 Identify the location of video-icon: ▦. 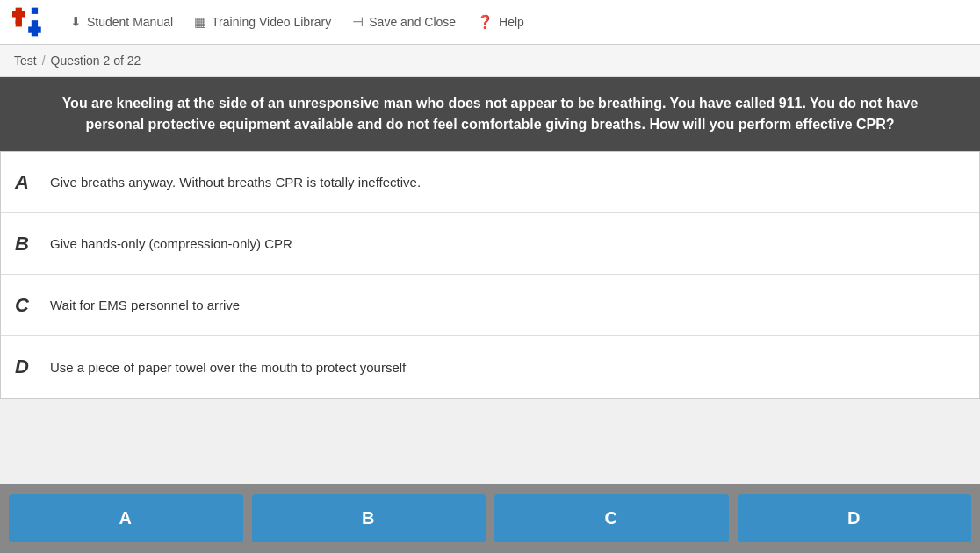
(200, 22).